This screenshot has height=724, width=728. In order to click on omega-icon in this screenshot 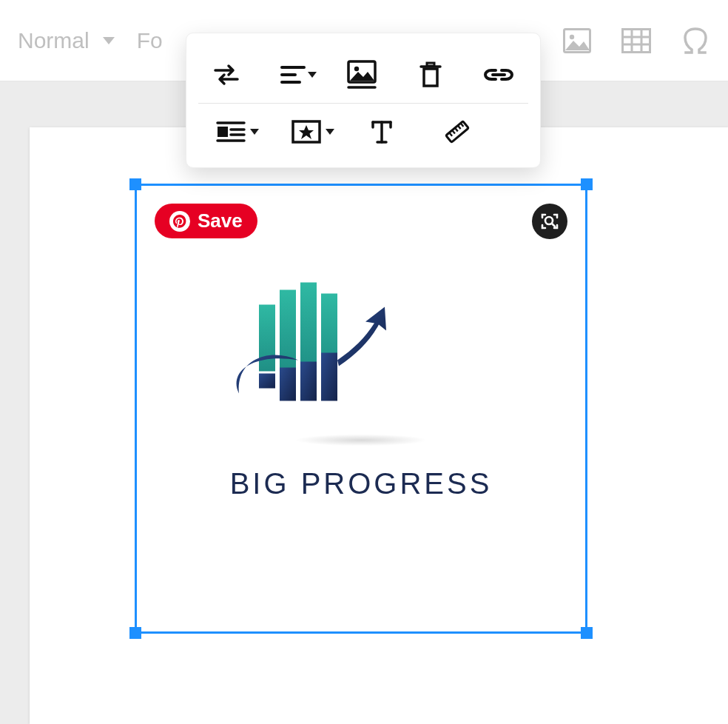, I will do `click(695, 41)`.